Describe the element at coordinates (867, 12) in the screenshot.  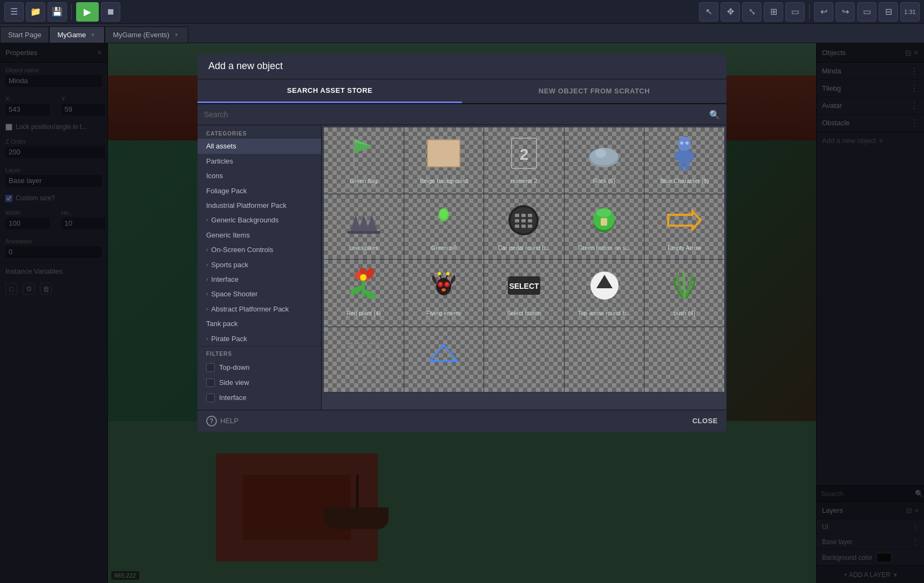
I see `preview-icon: ▭` at that location.